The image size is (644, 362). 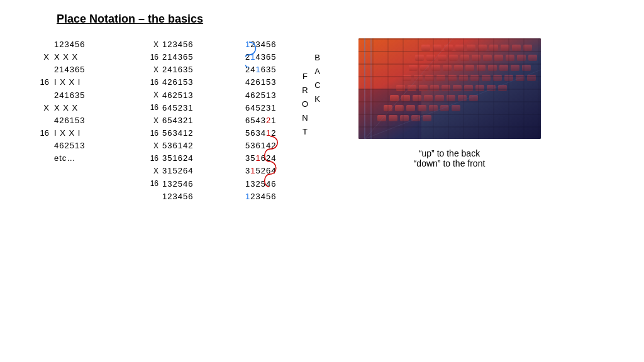 What do you see at coordinates (72, 102) in the screenshot?
I see `col1-notation: 123456 X X X X 214365 16 I X X I 241635 …` at bounding box center [72, 102].